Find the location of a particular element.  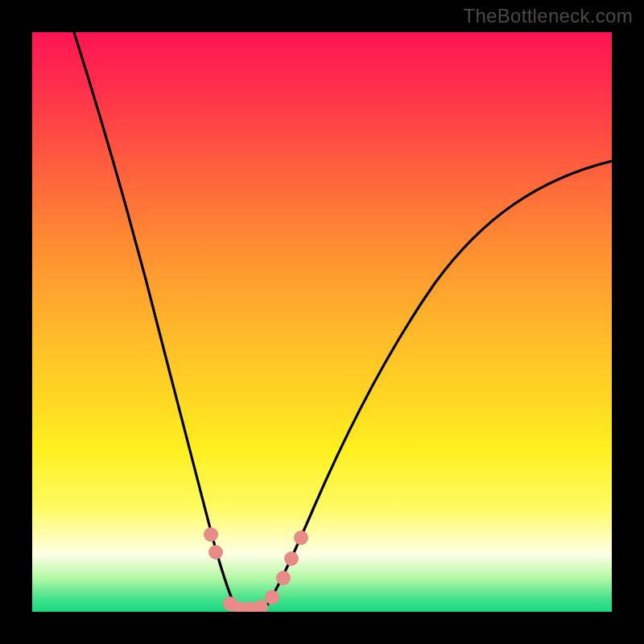

watermark-text: TheBottleneck.com is located at coordinates (547, 16).